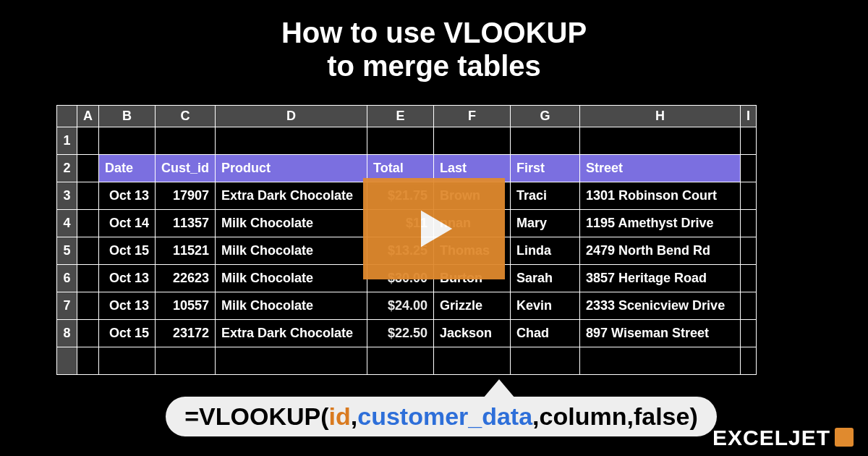 The width and height of the screenshot is (868, 456). What do you see at coordinates (185, 196) in the screenshot?
I see `cell-cust: 17907` at bounding box center [185, 196].